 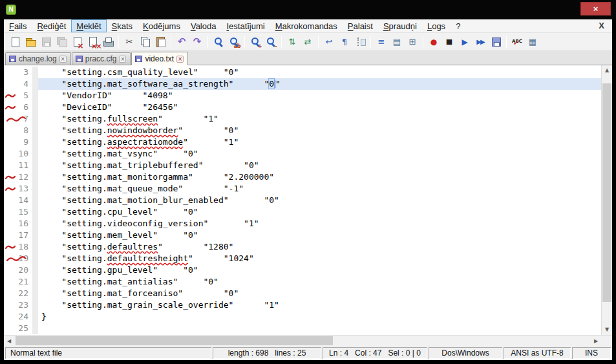 I want to click on new-file-button, so click(x=15, y=42).